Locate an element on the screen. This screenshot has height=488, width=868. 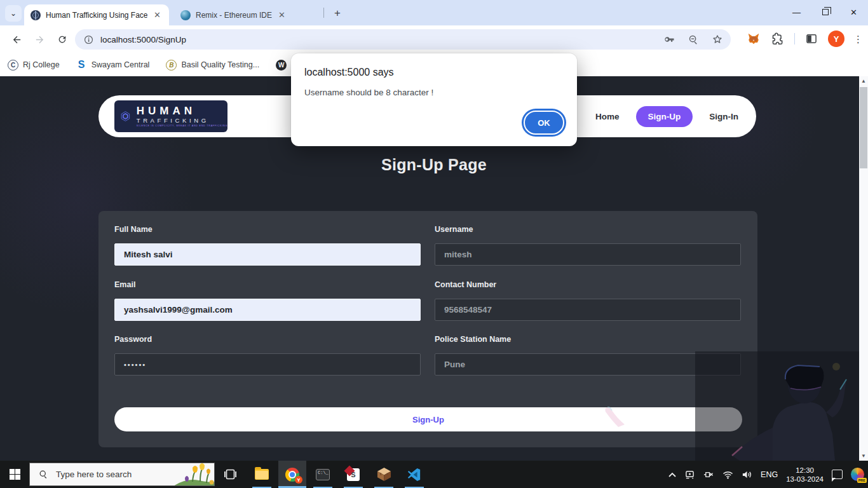
scroll-down-arrow: ▼ is located at coordinates (864, 456).